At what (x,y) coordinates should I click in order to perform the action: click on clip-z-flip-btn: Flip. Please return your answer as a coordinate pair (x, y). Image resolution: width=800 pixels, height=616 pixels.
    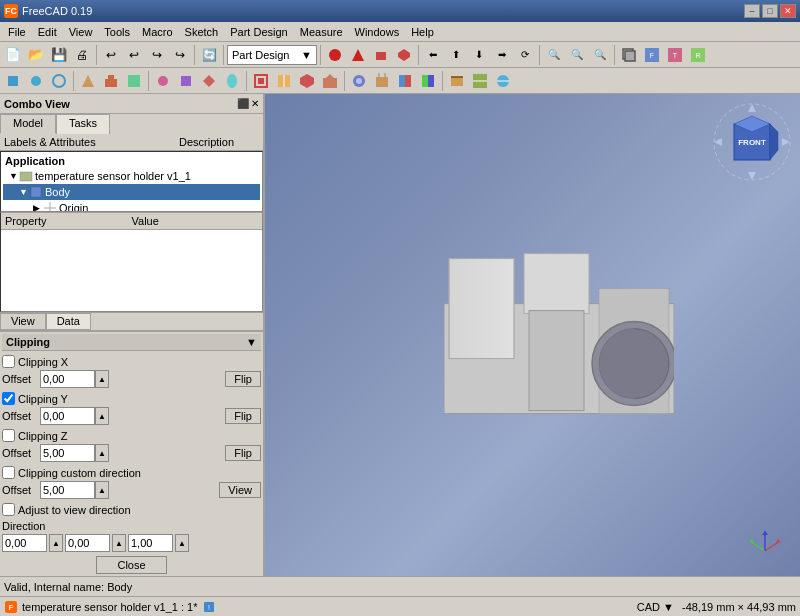
    Looking at the image, I should click on (243, 453).